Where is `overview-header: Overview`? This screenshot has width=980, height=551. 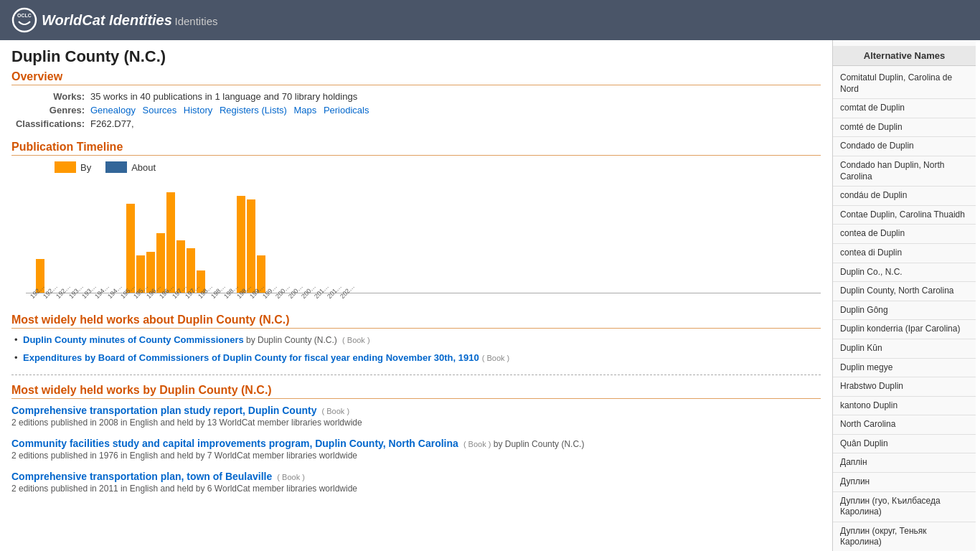 overview-header: Overview is located at coordinates (416, 77).